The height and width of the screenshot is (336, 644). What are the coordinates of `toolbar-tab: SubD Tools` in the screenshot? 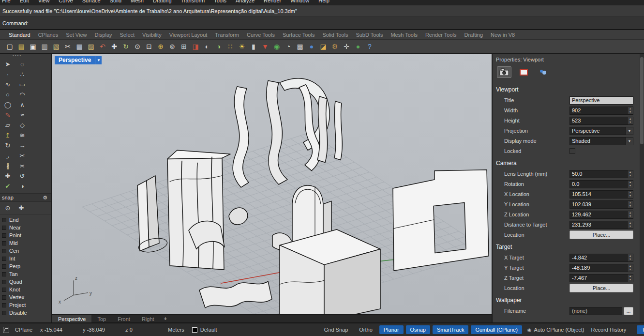 It's located at (369, 35).